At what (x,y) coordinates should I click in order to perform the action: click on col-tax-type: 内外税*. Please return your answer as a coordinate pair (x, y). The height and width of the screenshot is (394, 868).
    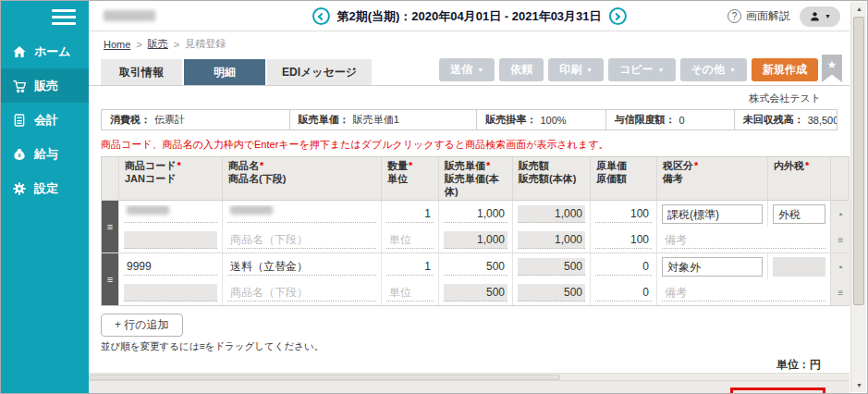
    Looking at the image, I should click on (799, 179).